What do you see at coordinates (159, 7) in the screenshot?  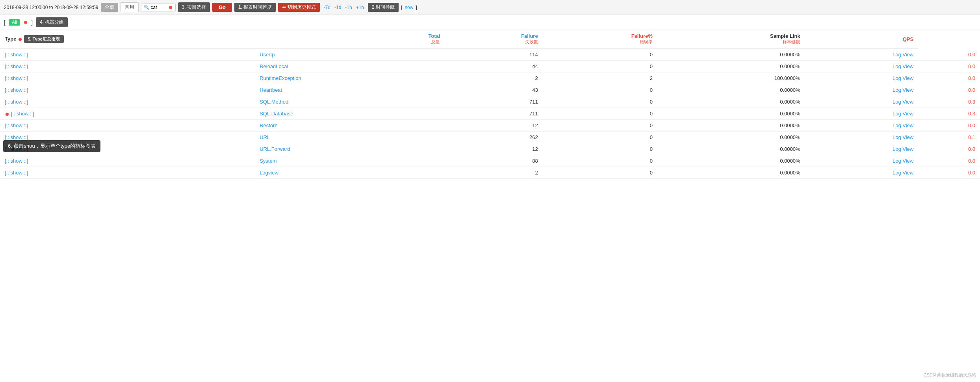 I see `search-input` at bounding box center [159, 7].